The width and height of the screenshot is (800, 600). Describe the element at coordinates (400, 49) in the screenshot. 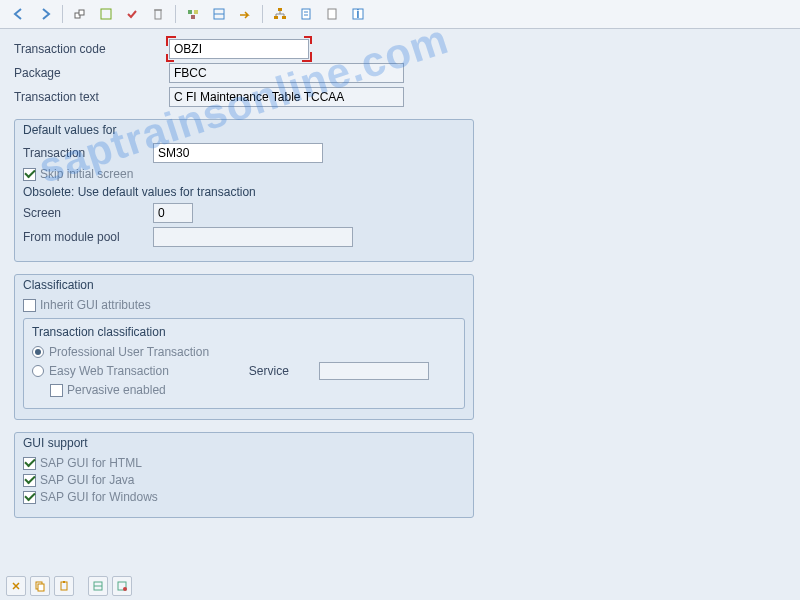

I see `tcode-row: Transaction code OBZI` at that location.